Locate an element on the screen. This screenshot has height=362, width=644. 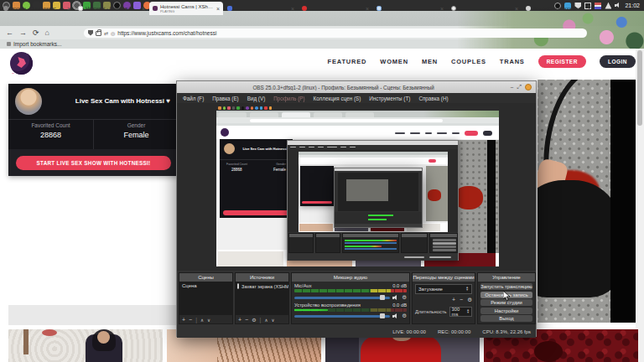
mixer-panel-title: Микшер аудио is located at coordinates (351, 277).